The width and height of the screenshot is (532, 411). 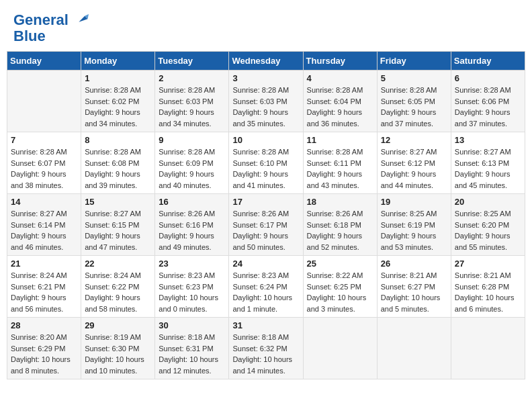 I want to click on day-info: Sunrise: 8:28 AM Sunset: 6:07 PM Dayligh…, so click(x=44, y=169).